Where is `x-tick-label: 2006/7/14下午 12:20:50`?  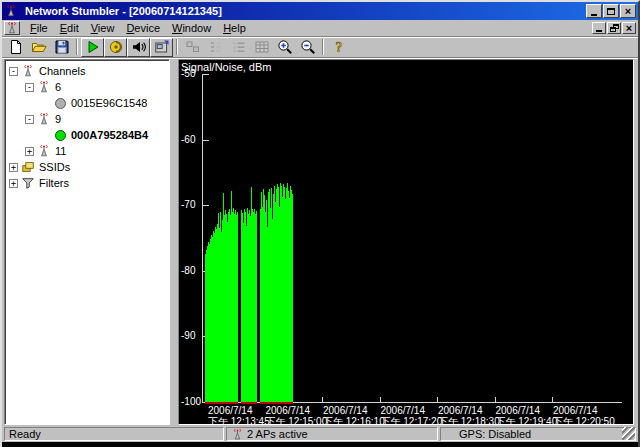 x-tick-label: 2006/7/14下午 12:20:50 is located at coordinates (584, 415).